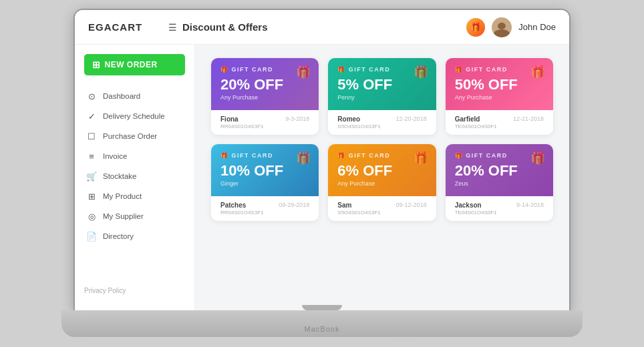 The width and height of the screenshot is (644, 347). What do you see at coordinates (500, 84) in the screenshot?
I see `gift-card-top: 🎁 GIFT CARD 🎁 50% OFF Any Purchase` at bounding box center [500, 84].